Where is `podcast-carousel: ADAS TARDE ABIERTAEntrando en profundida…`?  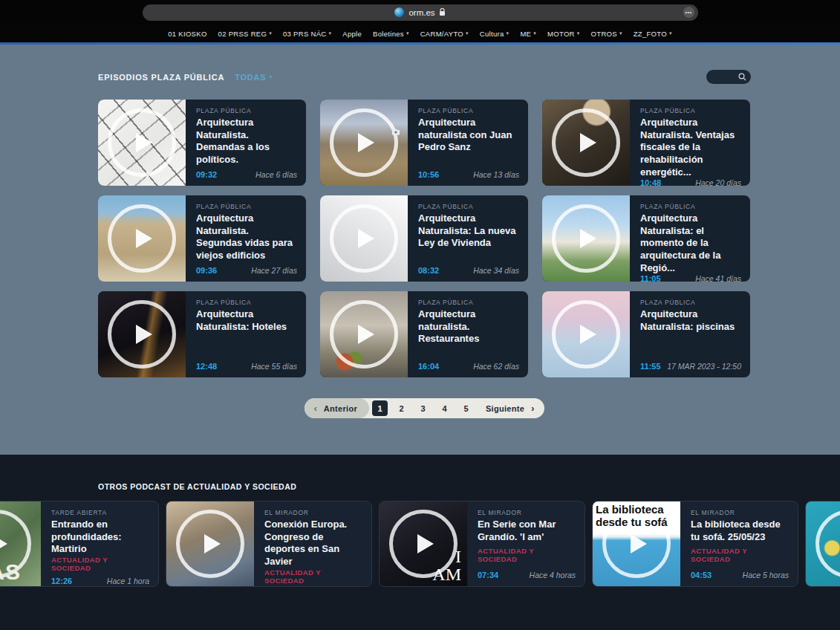
podcast-carousel: ADAS TARDE ABIERTAEntrando en profundida… is located at coordinates (420, 544).